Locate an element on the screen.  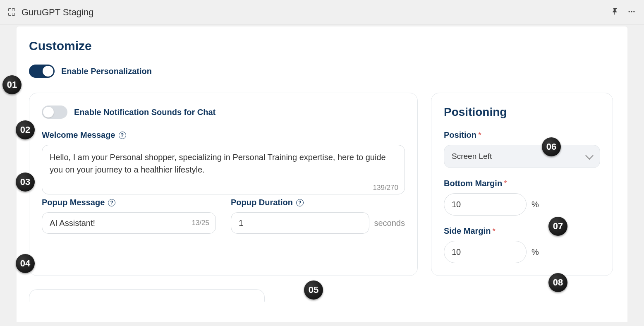
position-label: Position* is located at coordinates (522, 135).